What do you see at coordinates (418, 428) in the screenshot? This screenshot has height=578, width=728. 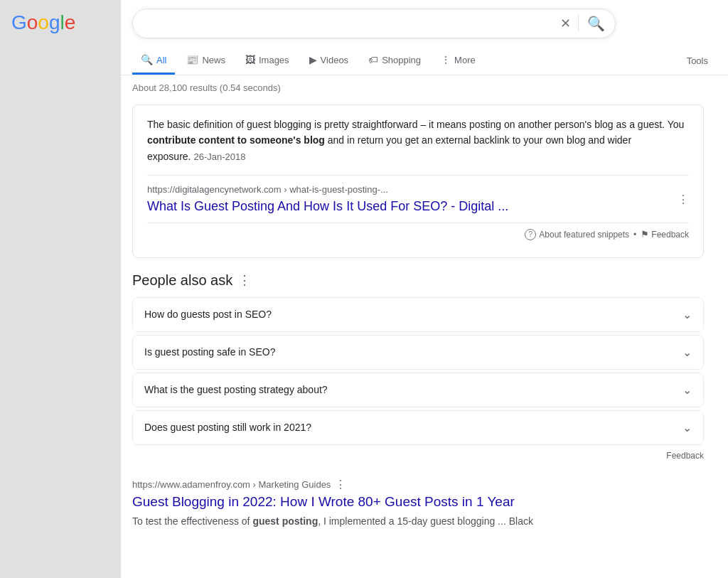 I see `paa-item-4: Does guest posting still work in 2021? ⌄` at bounding box center [418, 428].